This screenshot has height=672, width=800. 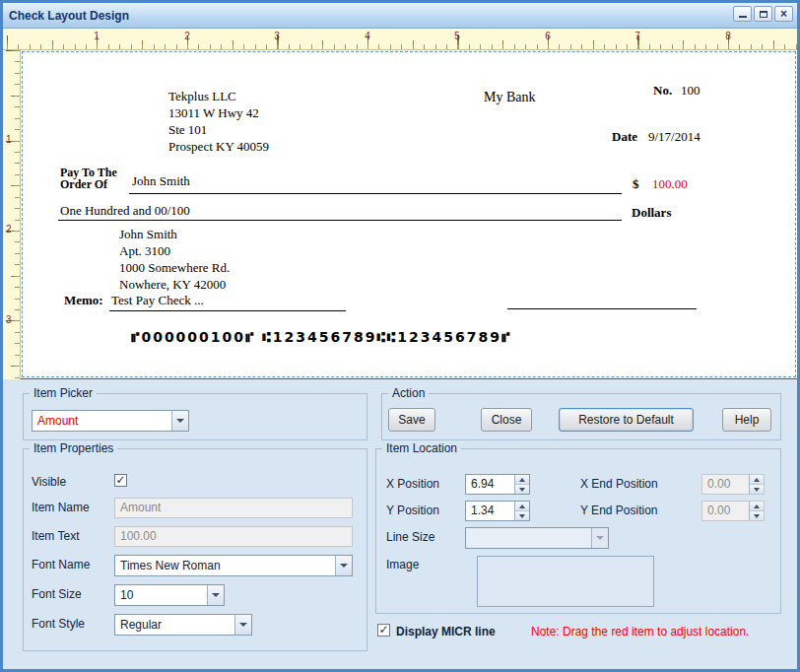 I want to click on memo-value: Test Pay Check ..., so click(x=158, y=301).